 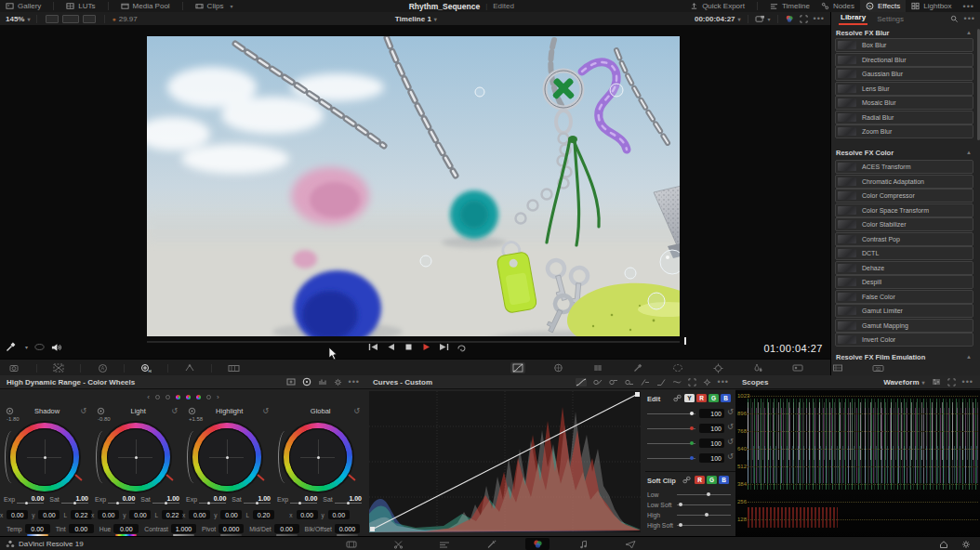 I want to click on scopes-overflow-menu: •••, so click(x=968, y=382).